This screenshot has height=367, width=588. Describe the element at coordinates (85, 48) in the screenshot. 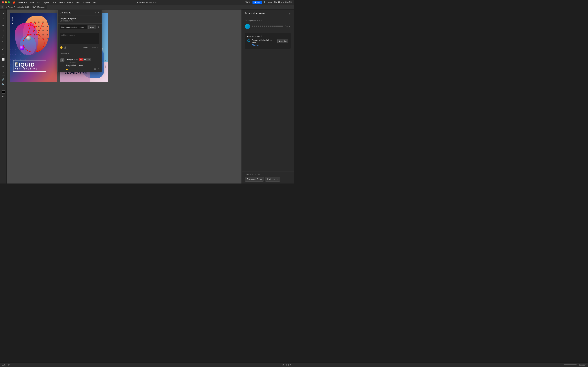

I see `cancel-comment-button: Cancel` at that location.